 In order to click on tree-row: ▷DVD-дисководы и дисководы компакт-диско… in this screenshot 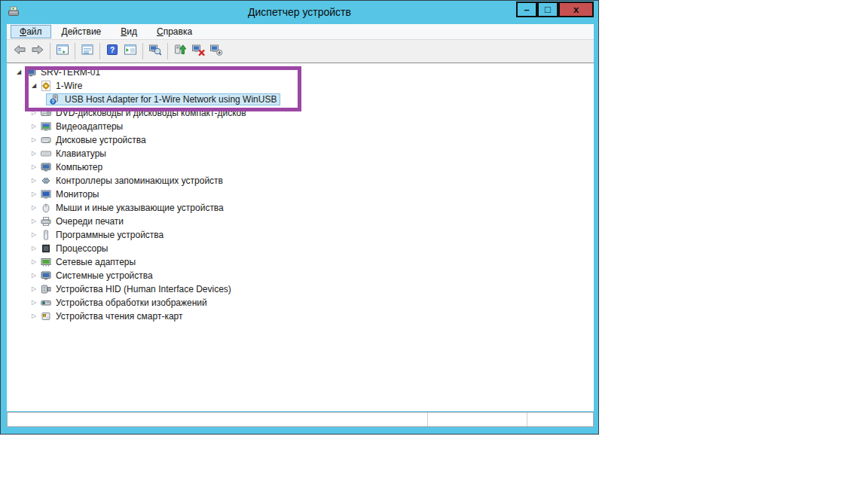, I will do `click(300, 113)`.